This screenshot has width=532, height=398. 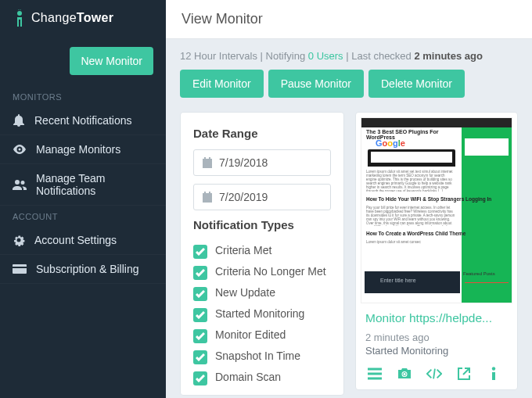 What do you see at coordinates (437, 373) in the screenshot?
I see `snapshot-actions` at bounding box center [437, 373].